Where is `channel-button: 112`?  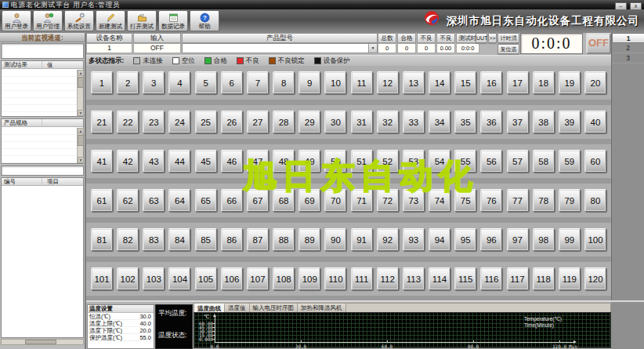 channel-button: 112 is located at coordinates (388, 279).